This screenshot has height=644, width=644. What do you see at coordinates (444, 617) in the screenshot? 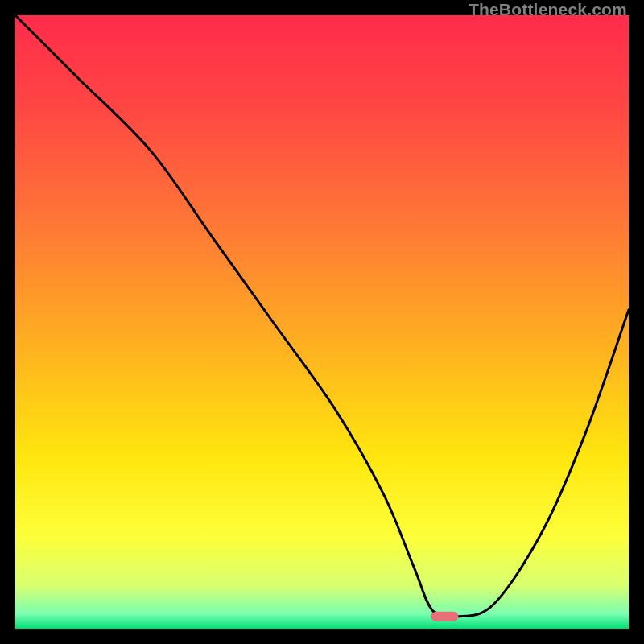
I see `optimal-marker` at bounding box center [444, 617].